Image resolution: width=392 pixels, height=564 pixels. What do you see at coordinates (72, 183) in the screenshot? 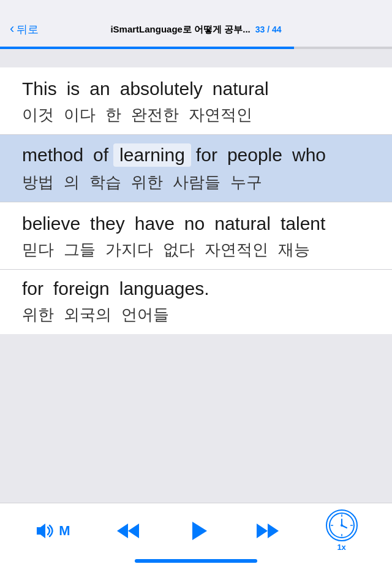
I see `korean-ui: 의` at bounding box center [72, 183].